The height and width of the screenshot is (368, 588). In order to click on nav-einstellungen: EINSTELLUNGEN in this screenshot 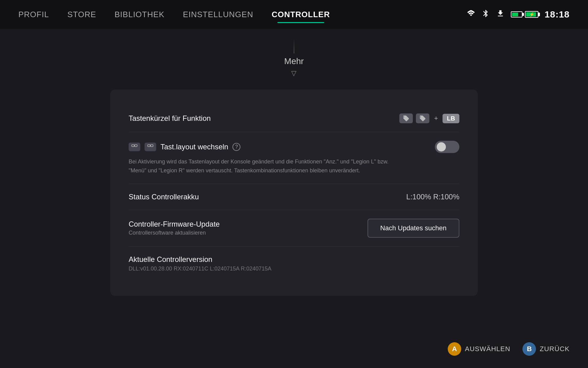, I will do `click(218, 15)`.